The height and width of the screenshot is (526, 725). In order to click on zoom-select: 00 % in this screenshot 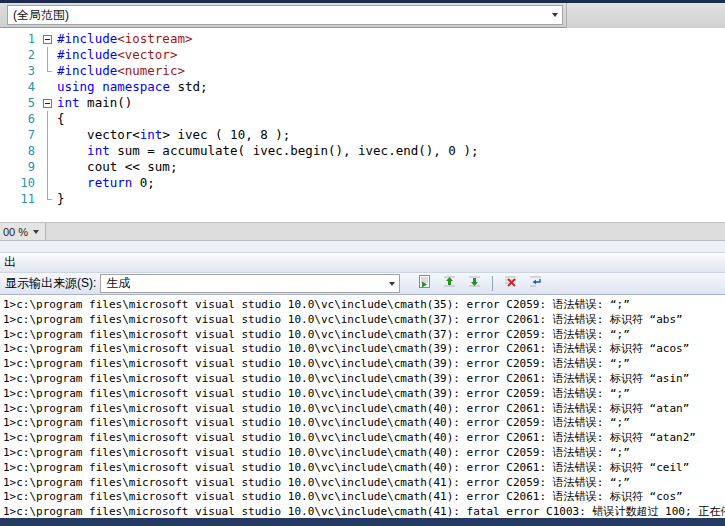, I will do `click(23, 232)`.